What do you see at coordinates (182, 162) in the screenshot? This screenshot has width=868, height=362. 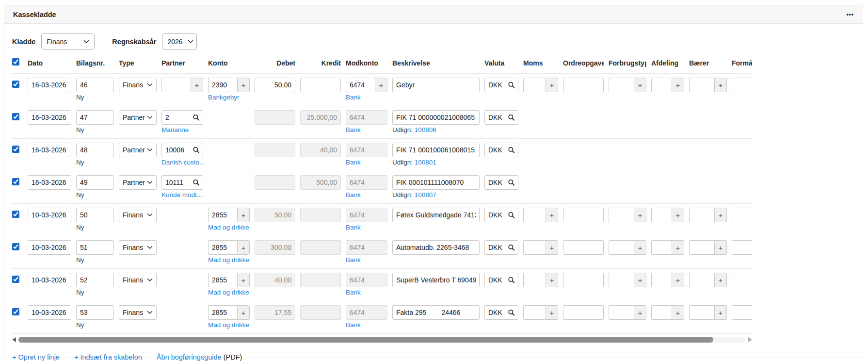 I see `partner-name-link: Danish custo...` at bounding box center [182, 162].